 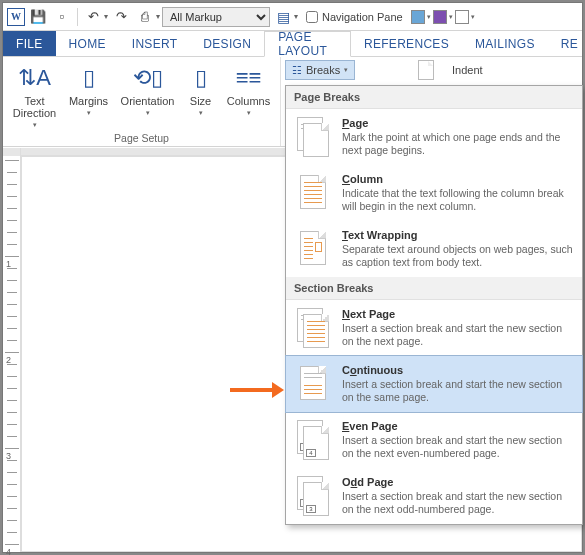 I want to click on break-title: Odd Page, so click(x=458, y=482).